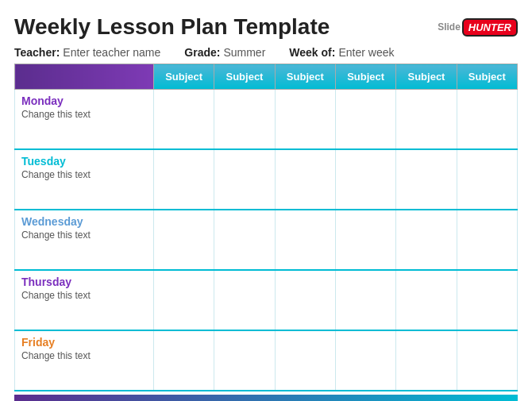 This screenshot has width=532, height=401. Describe the element at coordinates (490, 27) in the screenshot. I see `logo-hunter-text: HUNTER` at that location.